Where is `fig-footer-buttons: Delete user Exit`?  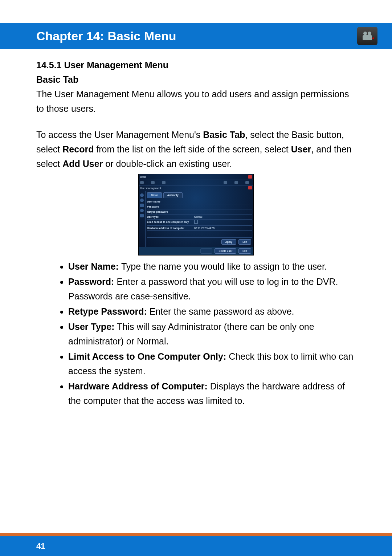
fig-footer-buttons: Delete user Exit is located at coordinates (196, 251).